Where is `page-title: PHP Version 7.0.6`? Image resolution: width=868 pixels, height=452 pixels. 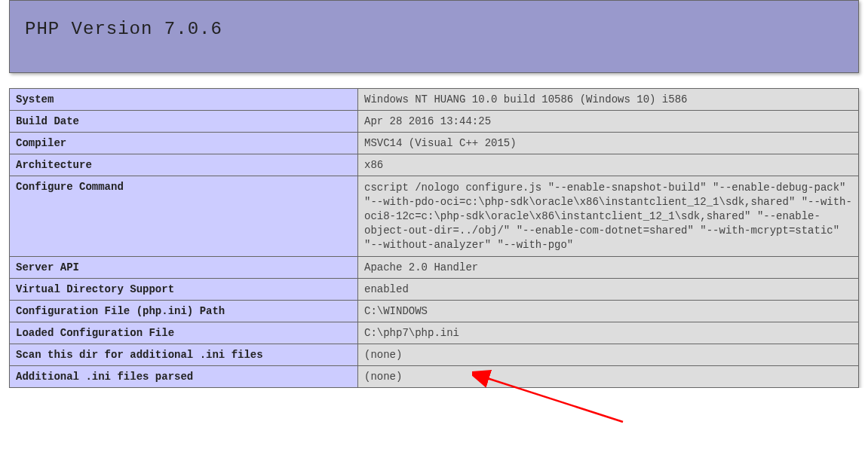
page-title: PHP Version 7.0.6 is located at coordinates (434, 29).